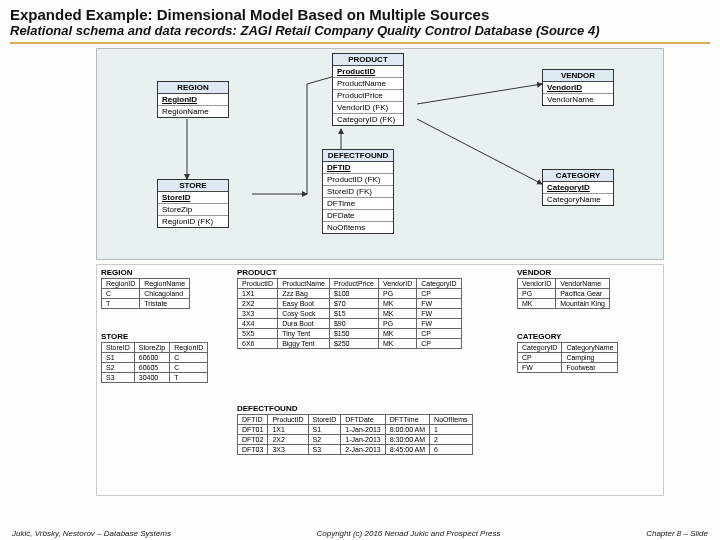  I want to click on entity-row: VendorID, so click(578, 88).